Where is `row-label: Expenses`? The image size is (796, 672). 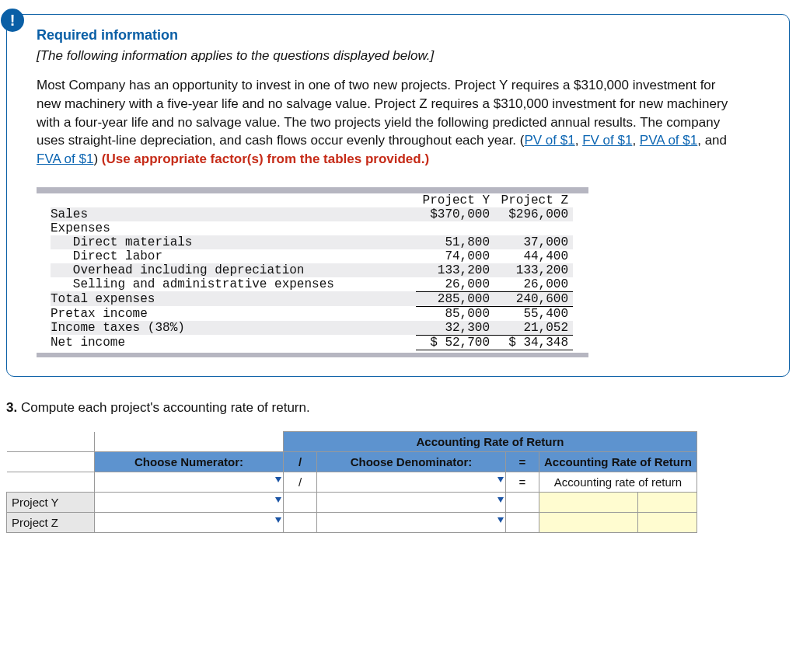
row-label: Expenses is located at coordinates (233, 228).